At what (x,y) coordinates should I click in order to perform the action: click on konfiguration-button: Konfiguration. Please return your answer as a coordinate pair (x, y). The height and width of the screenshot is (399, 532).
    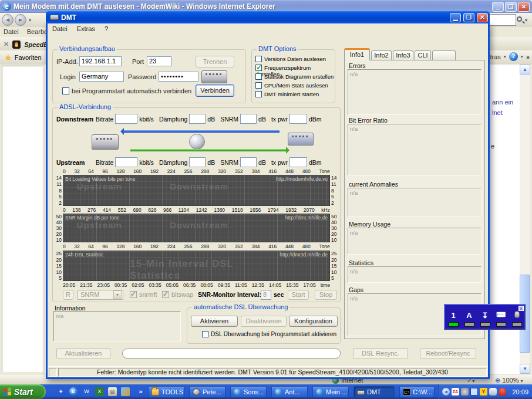
    Looking at the image, I should click on (314, 322).